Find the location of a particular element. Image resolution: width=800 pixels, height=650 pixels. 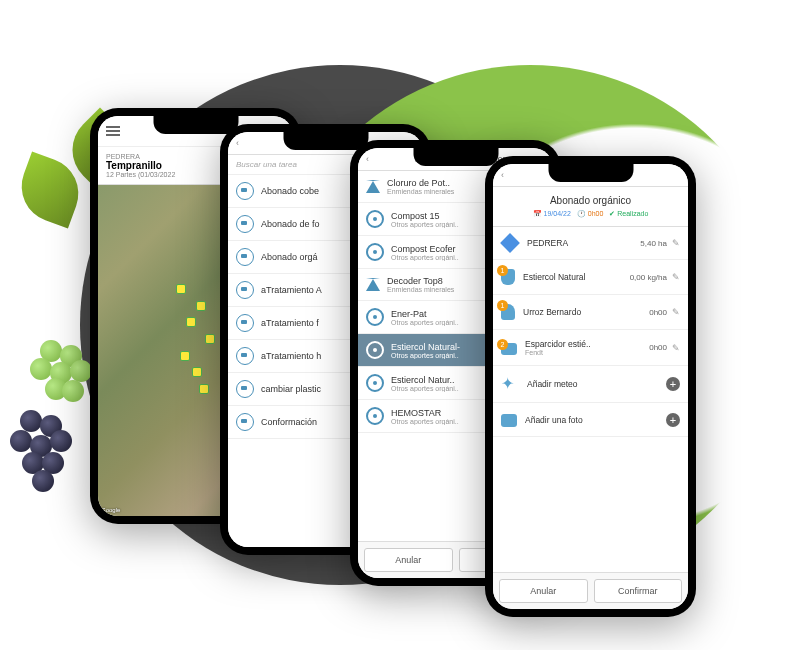

parte-time: 🕐 0h00 is located at coordinates (590, 214).